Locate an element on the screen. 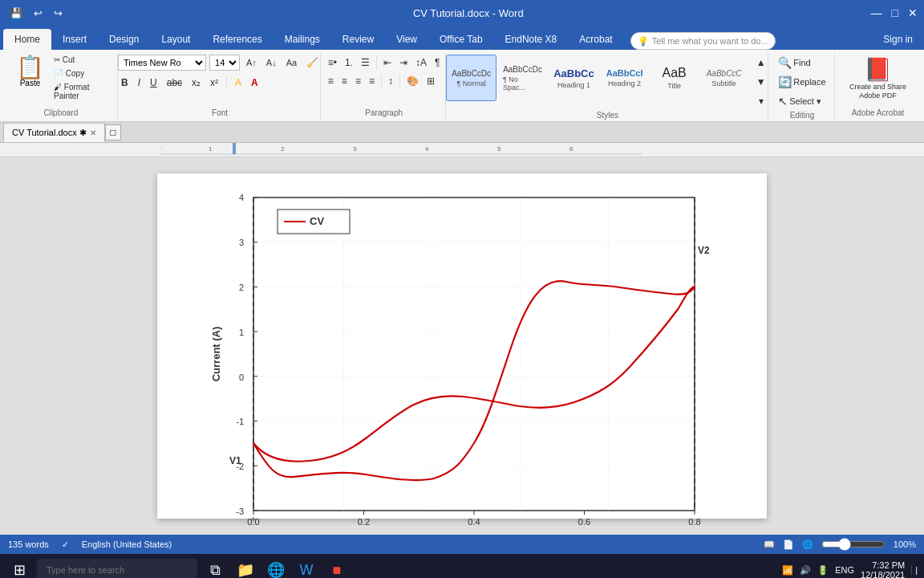 The height and width of the screenshot is (578, 924). styles-label: Styles is located at coordinates (608, 116).